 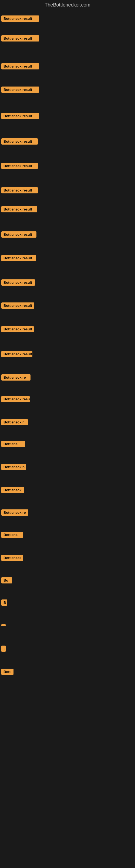 I want to click on bottleneck-badge: :, so click(x=3, y=649).